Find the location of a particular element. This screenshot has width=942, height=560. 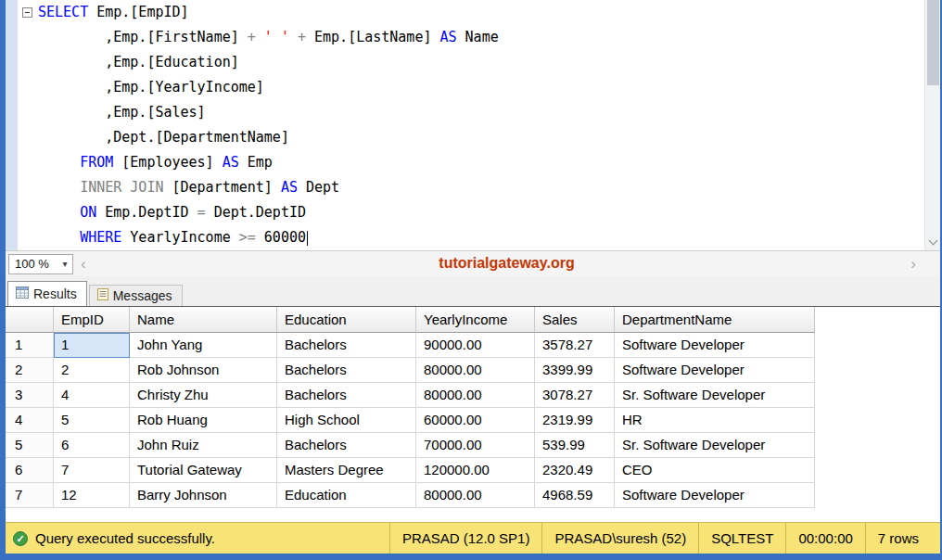

tab-results: Results is located at coordinates (47, 293).